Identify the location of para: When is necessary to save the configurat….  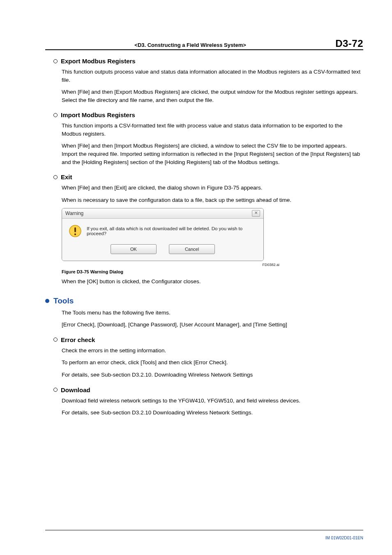
(212, 200).